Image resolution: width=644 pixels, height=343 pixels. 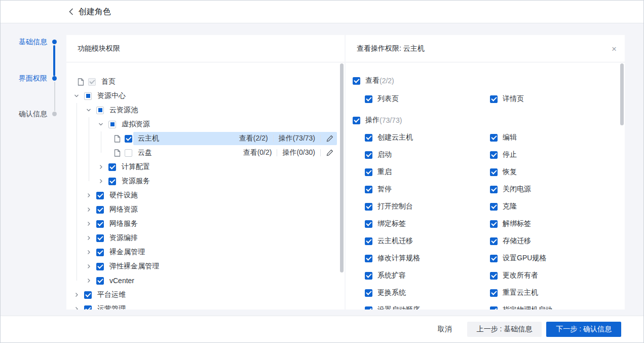 I want to click on permission-item: 设置启动顺序, so click(x=428, y=307).